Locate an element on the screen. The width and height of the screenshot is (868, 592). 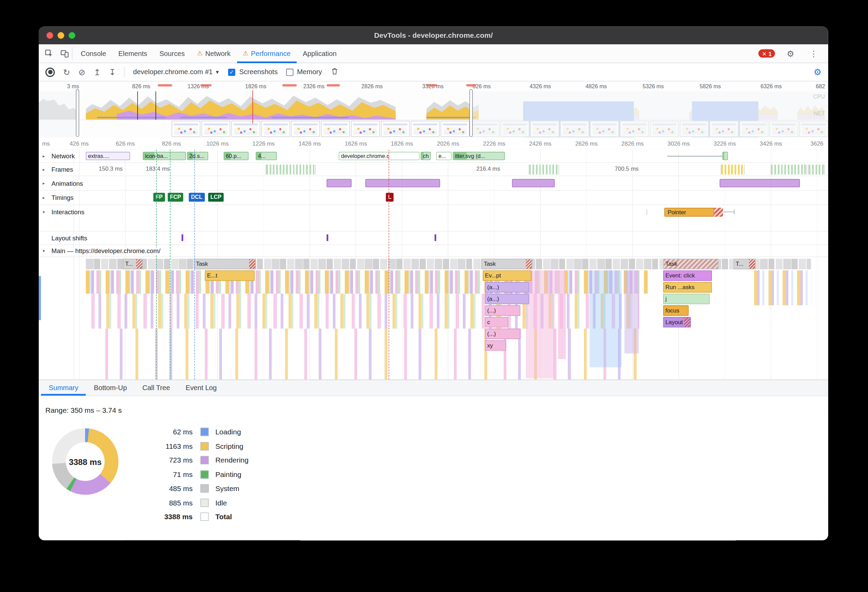
vertical-scrollbar is located at coordinates (40, 298).